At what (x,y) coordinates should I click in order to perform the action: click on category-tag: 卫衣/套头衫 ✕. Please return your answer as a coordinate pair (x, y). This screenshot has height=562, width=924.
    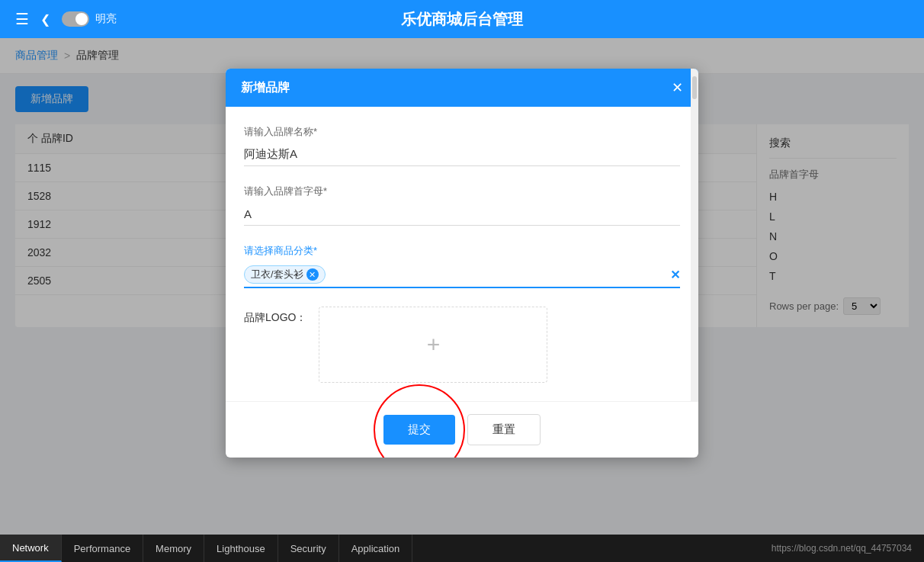
    Looking at the image, I should click on (285, 275).